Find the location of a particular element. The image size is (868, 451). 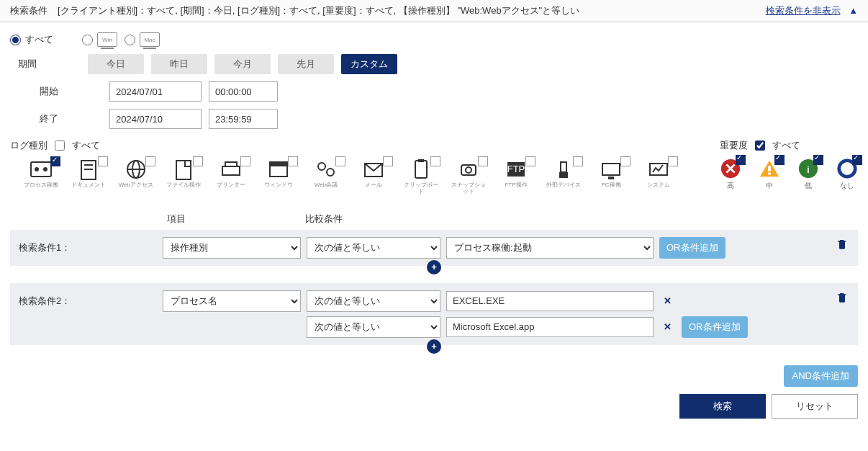

logtype-8: クリップボード is located at coordinates (421, 177).